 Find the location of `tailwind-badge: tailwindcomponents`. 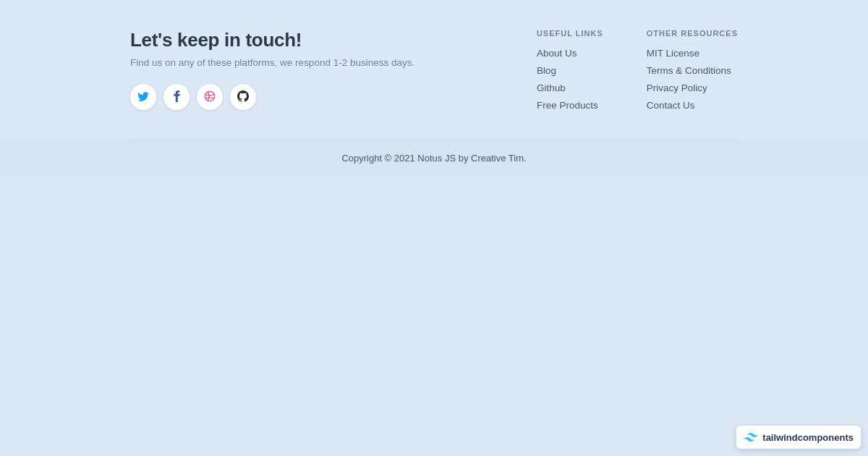

tailwind-badge: tailwindcomponents is located at coordinates (799, 437).